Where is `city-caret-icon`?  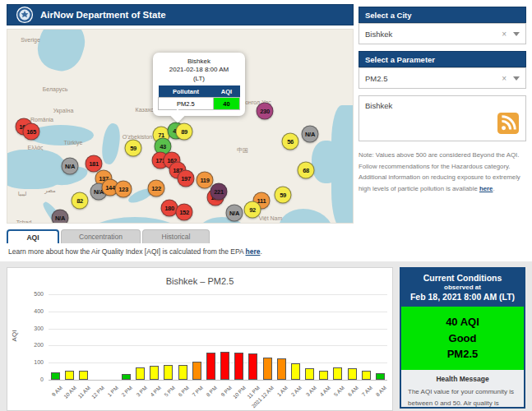 city-caret-icon is located at coordinates (516, 35).